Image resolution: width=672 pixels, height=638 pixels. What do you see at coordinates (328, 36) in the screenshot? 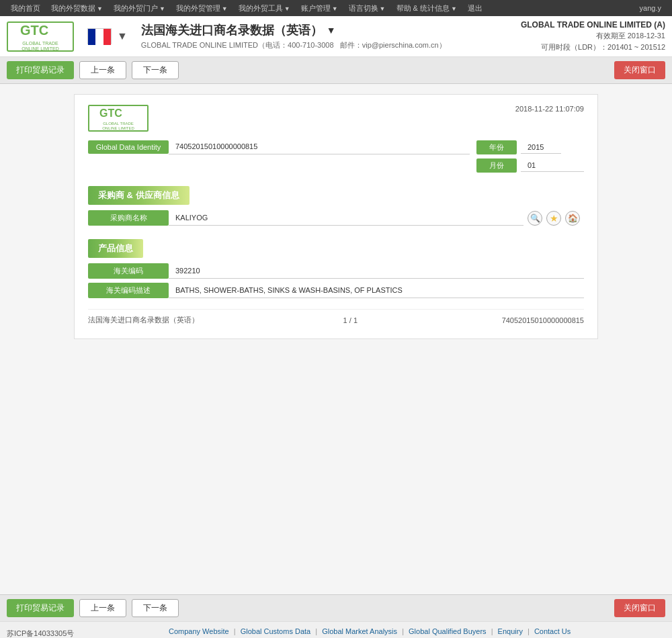
I see `header-title-area: 法国海关进口商名录数据（英语） ▼ GLOBAL TRADE ONLINE LI…` at bounding box center [328, 36].